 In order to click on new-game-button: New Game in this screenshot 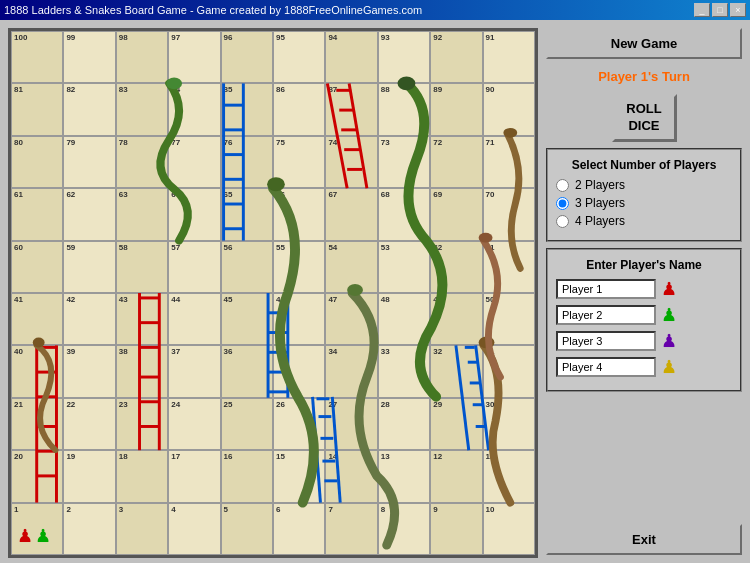, I will do `click(644, 44)`.